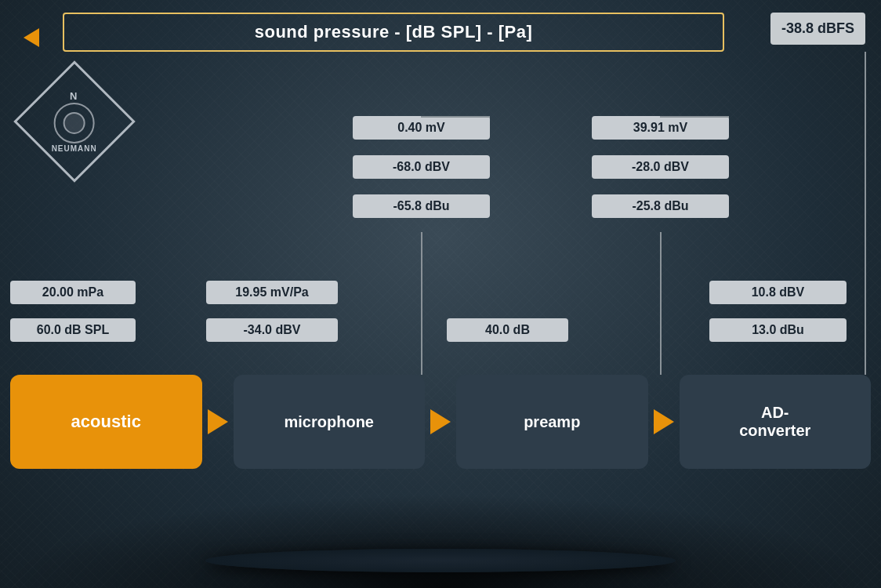 This screenshot has height=588, width=881. What do you see at coordinates (73, 330) in the screenshot?
I see `acoustic-spl-box: 60.0 dB SPL` at bounding box center [73, 330].